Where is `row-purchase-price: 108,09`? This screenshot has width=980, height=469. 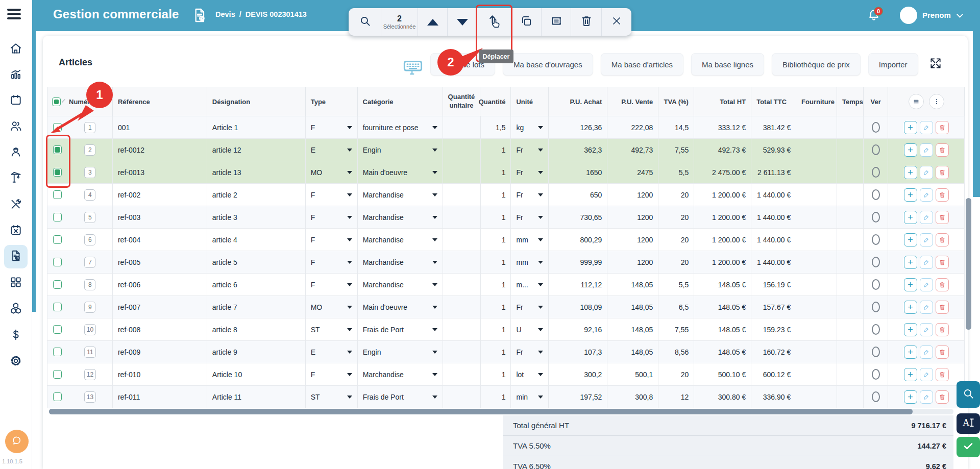 row-purchase-price: 108,09 is located at coordinates (578, 307).